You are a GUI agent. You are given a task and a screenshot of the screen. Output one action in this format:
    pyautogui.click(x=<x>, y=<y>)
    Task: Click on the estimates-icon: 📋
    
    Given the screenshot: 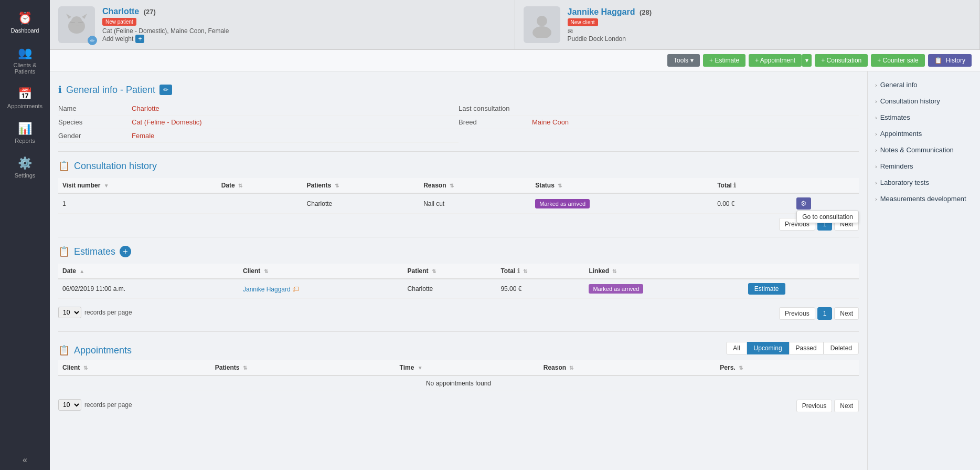 What is the action you would take?
    pyautogui.click(x=64, y=252)
    